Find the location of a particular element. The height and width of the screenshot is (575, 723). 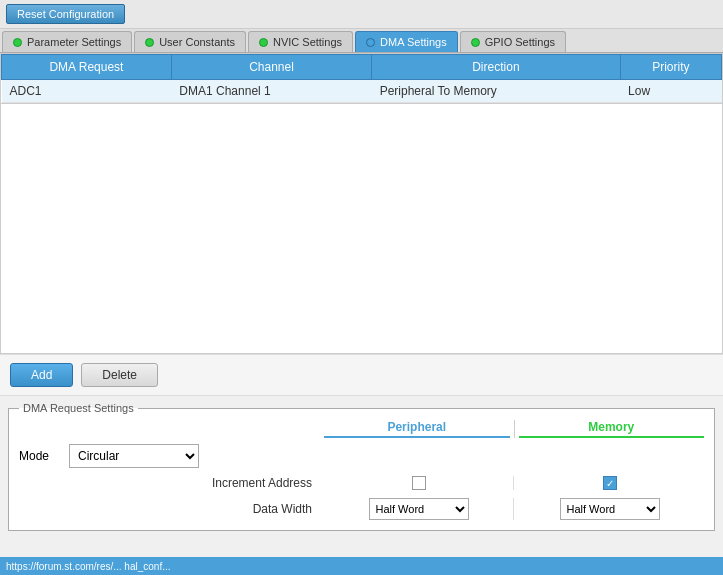

tab-dot-gpio is located at coordinates (476, 42).